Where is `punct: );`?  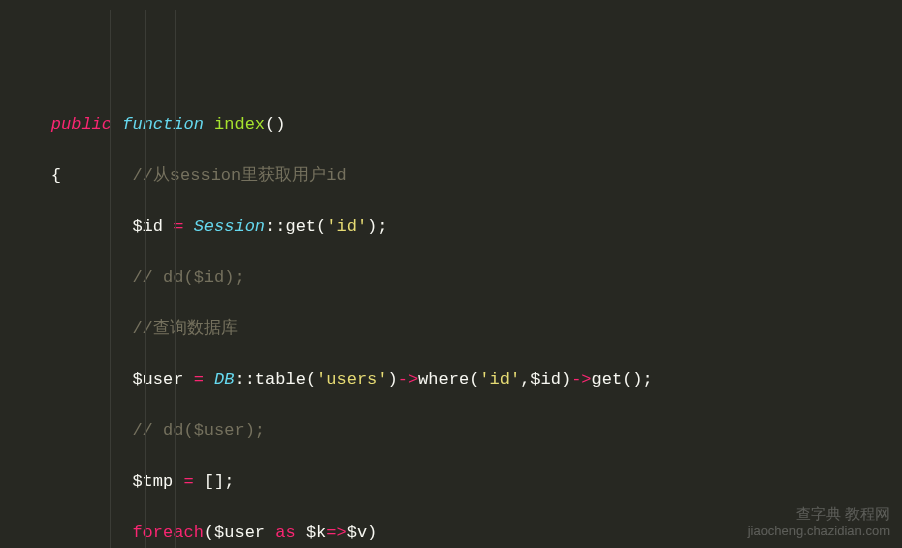
punct: ); is located at coordinates (377, 226).